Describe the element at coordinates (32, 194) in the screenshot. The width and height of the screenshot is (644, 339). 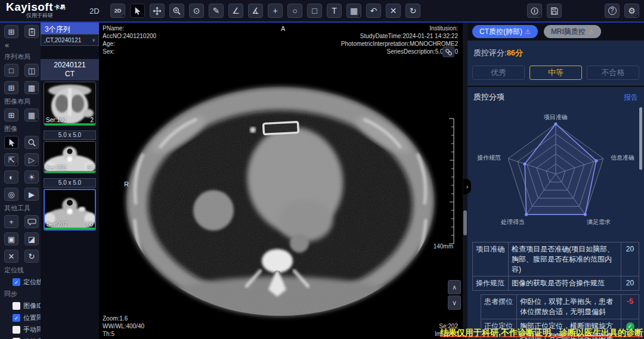
I see `glyph-icon: ▶` at that location.